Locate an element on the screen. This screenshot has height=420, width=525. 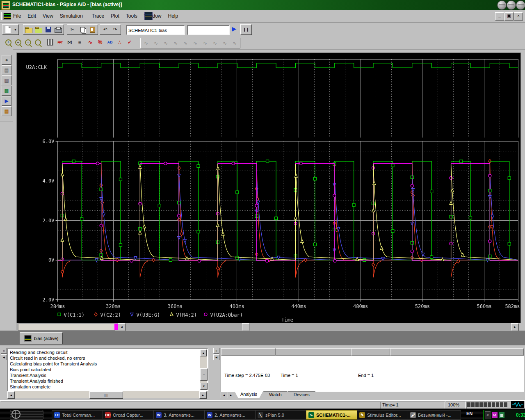
scroll-up-button: ▲ is located at coordinates (203, 353).